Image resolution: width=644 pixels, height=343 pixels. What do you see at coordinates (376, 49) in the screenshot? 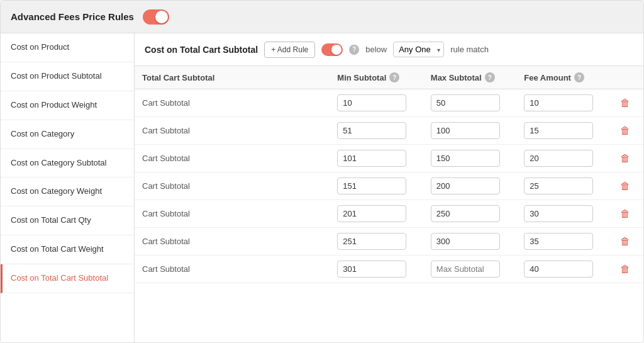
I see `below-text: below` at bounding box center [376, 49].